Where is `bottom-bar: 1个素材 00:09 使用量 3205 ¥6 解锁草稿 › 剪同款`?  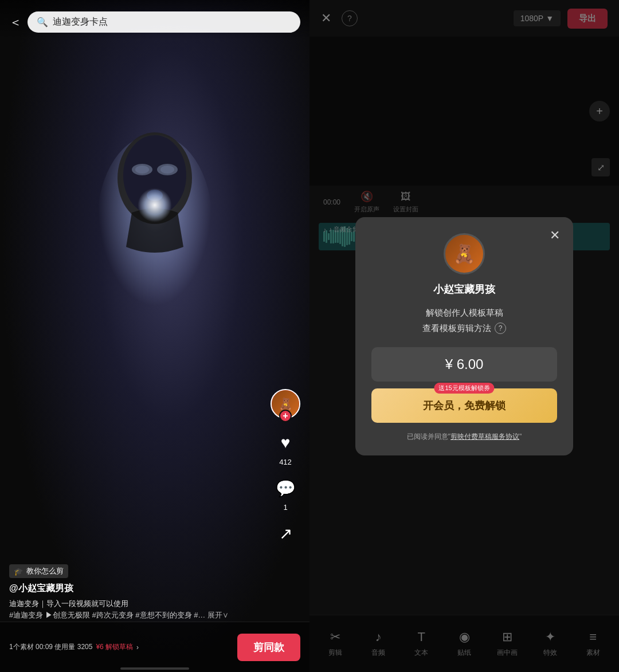
bottom-bar: 1个素材 00:09 使用量 3205 ¥6 解锁草稿 › 剪同款 is located at coordinates (155, 647).